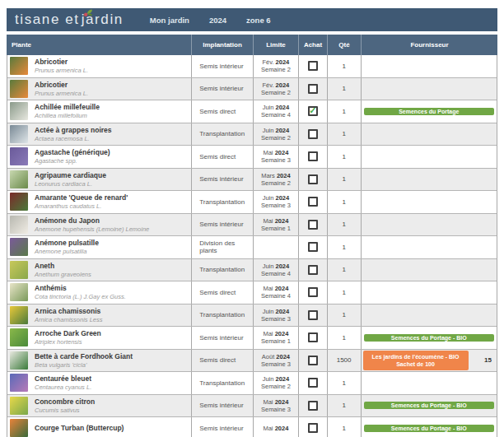 This screenshot has height=437, width=504. What do you see at coordinates (79, 428) in the screenshot?
I see `plant-names: Courge Turban (Buttercup)` at bounding box center [79, 428].